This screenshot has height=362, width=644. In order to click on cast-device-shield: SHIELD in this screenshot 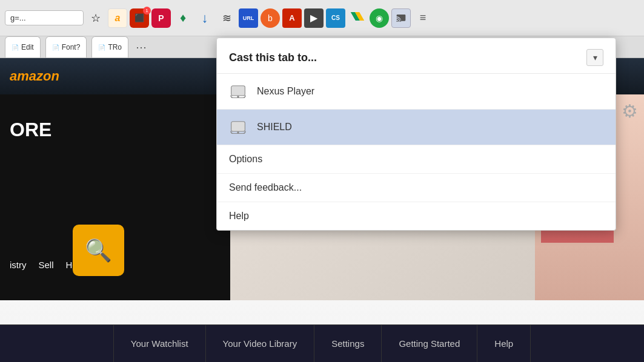, I will do `click(416, 127)`.